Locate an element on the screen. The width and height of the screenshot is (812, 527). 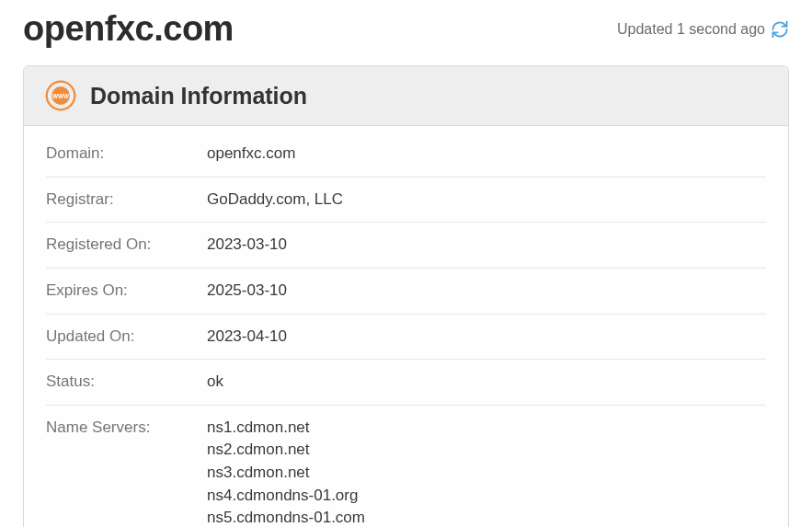
page-header: openfxc.com Updated 1 second ago is located at coordinates (406, 29).